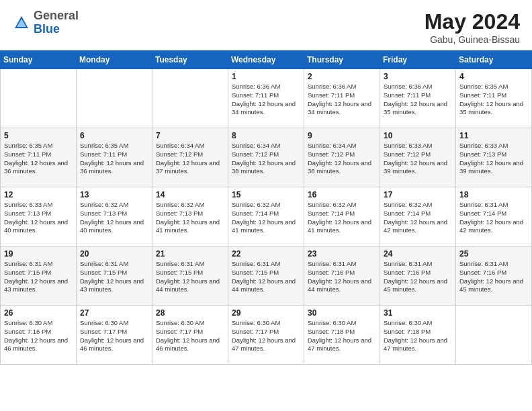 Image resolution: width=532 pixels, height=411 pixels. What do you see at coordinates (342, 195) in the screenshot?
I see `day-number: 16` at bounding box center [342, 195].